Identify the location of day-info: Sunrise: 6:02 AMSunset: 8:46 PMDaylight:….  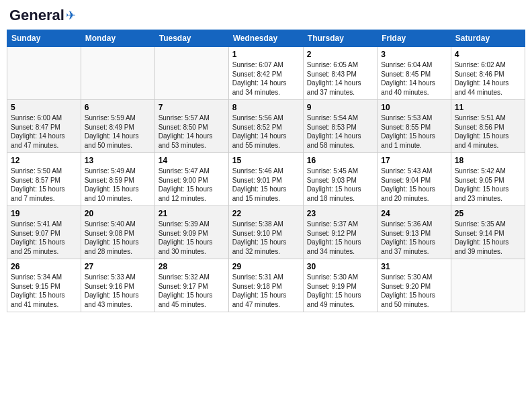
(488, 79).